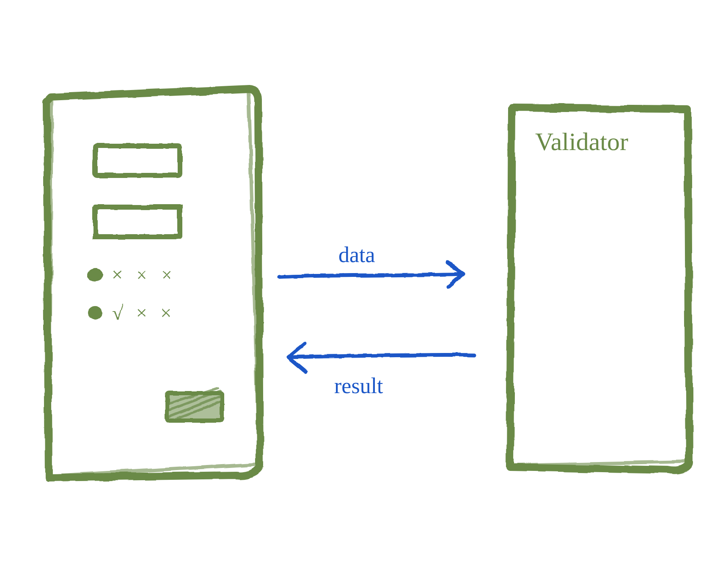 The image size is (723, 588). What do you see at coordinates (357, 254) in the screenshot?
I see `arrow-data-label: data` at bounding box center [357, 254].